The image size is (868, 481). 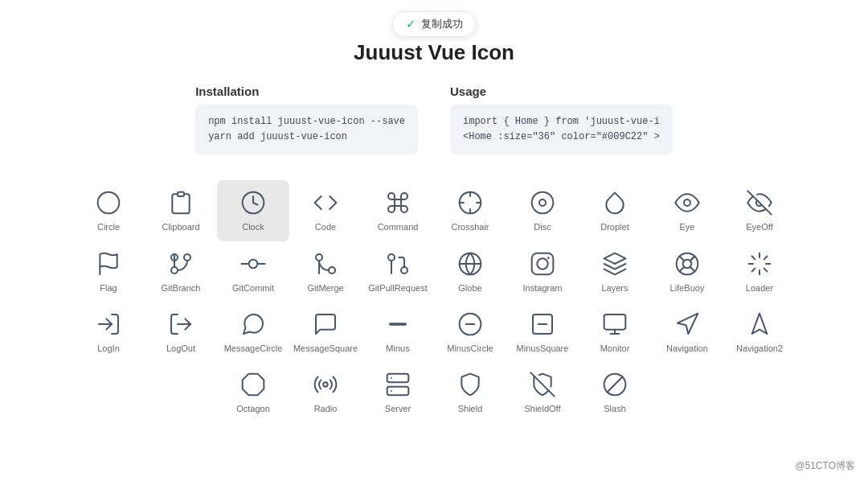 What do you see at coordinates (542, 272) in the screenshot?
I see `icon-cell-instagram: Instagram` at bounding box center [542, 272].